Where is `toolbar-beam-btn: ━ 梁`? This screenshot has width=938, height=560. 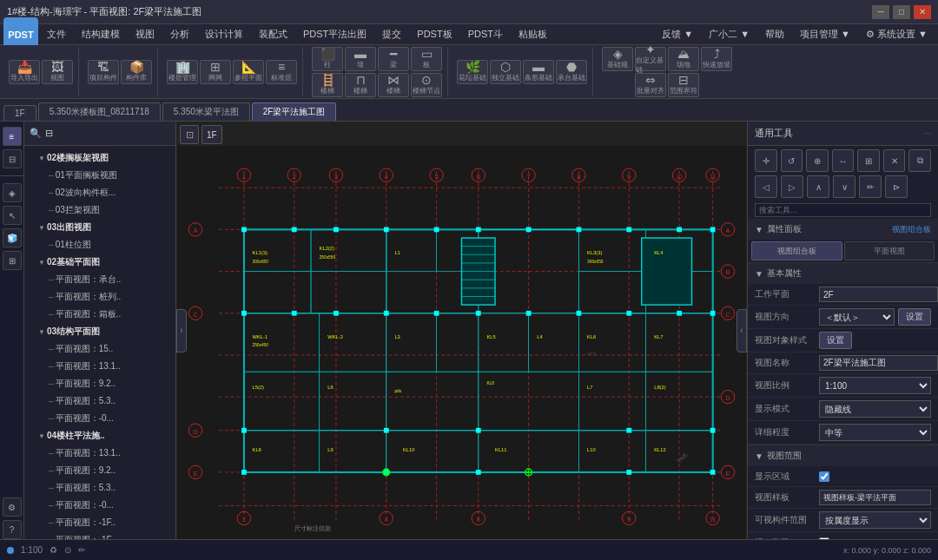
toolbar-beam-btn: ━ 梁 is located at coordinates (393, 59).